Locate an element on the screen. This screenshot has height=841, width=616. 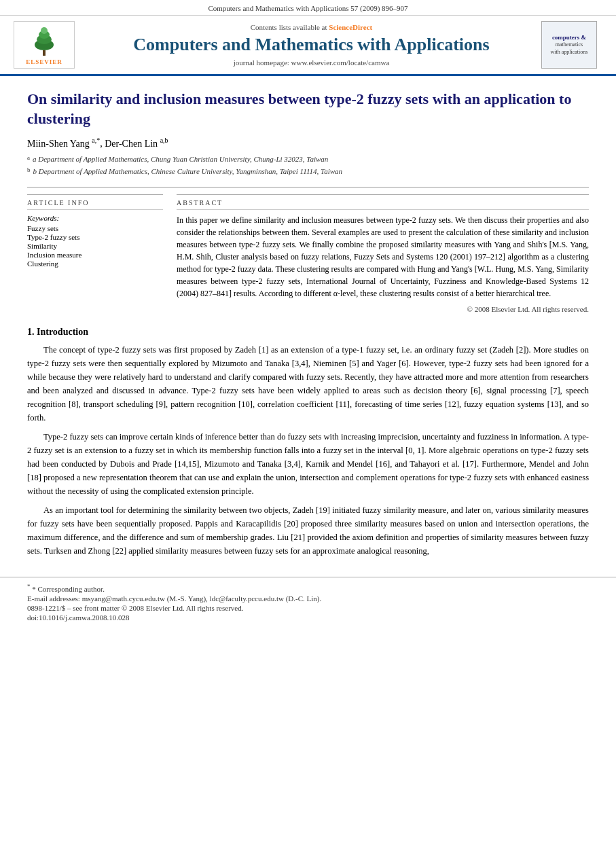
abstract-header: ABSTRACT is located at coordinates (383, 202).